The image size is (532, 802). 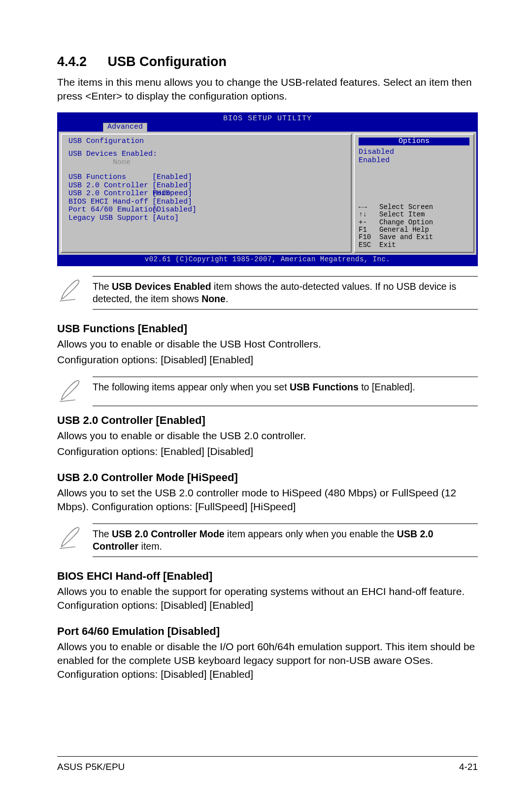 I want to click on footer-right: 4-21, so click(x=468, y=767).